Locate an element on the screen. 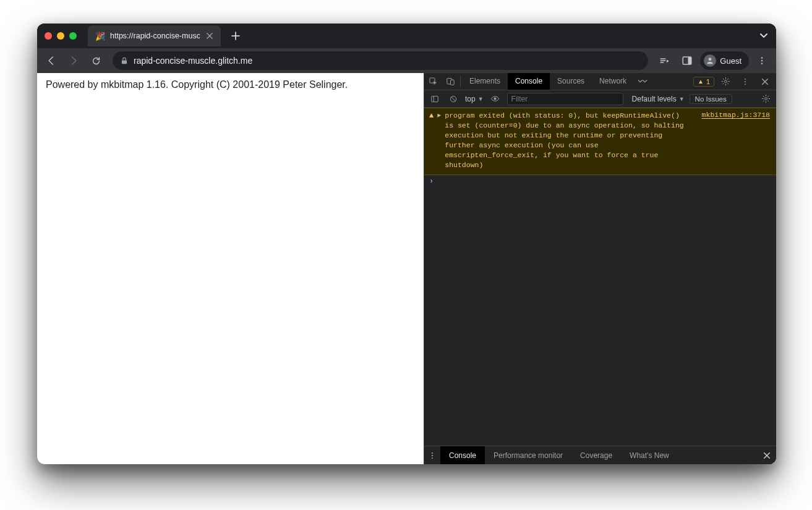  warnings-badge: ▲ 1 is located at coordinates (704, 82).